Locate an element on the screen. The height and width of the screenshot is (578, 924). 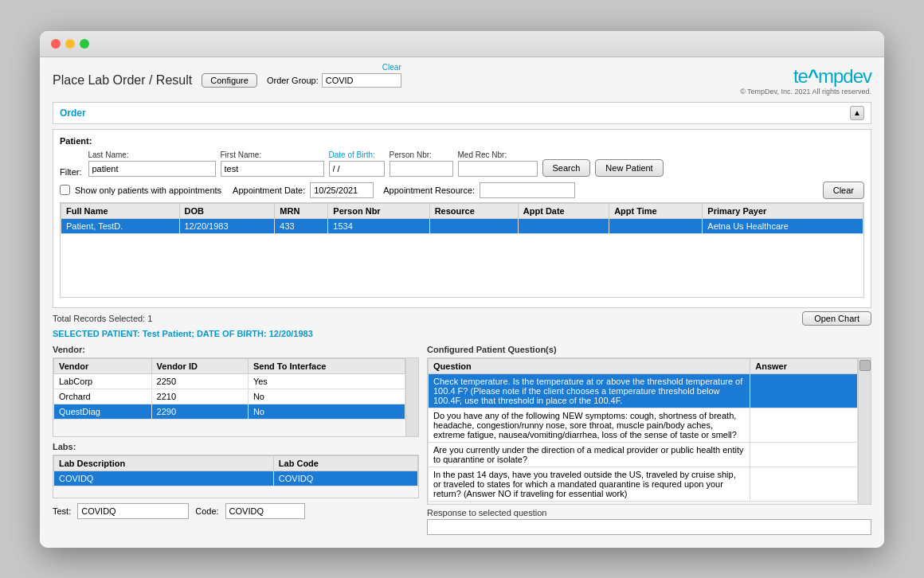
question-row: Are you currently under the direction of… is located at coordinates (644, 454).